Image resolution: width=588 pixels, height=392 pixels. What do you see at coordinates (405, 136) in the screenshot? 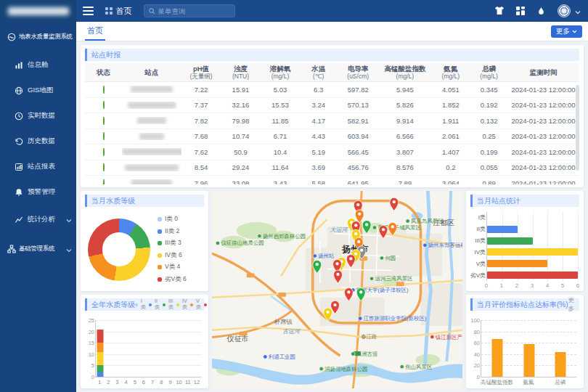
I see `value-cell: 6.566` at bounding box center [405, 136].